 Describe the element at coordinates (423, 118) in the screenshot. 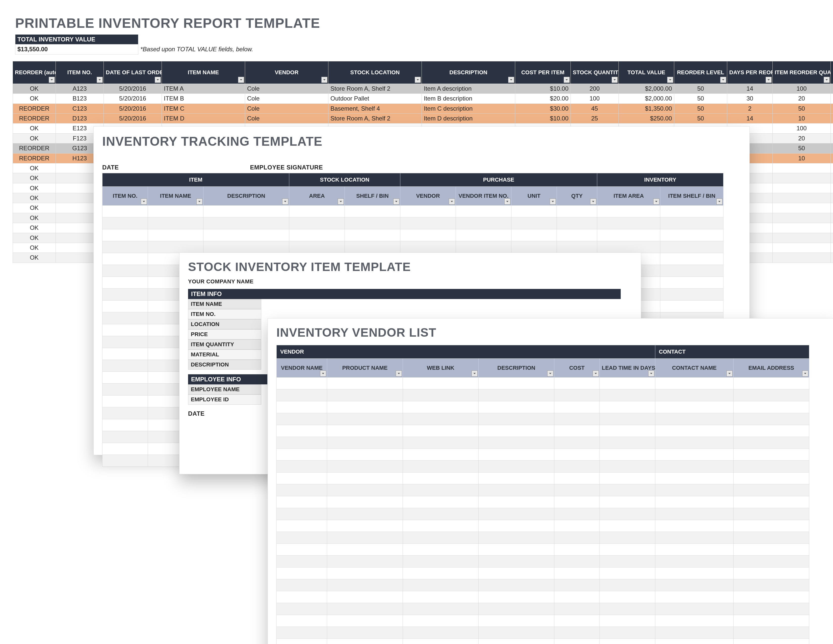

I see `table-row: REORDERD1235/20/2016ITEM DColeStore Room…` at that location.